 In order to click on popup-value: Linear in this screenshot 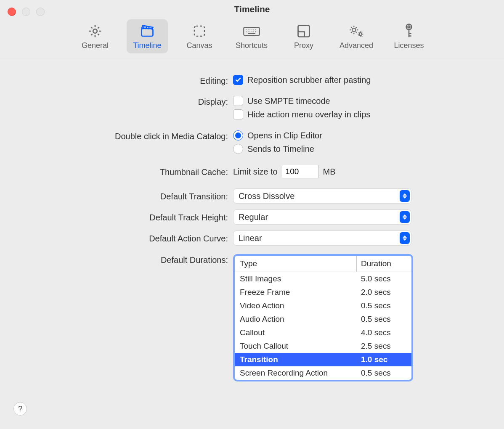, I will do `click(250, 238)`.